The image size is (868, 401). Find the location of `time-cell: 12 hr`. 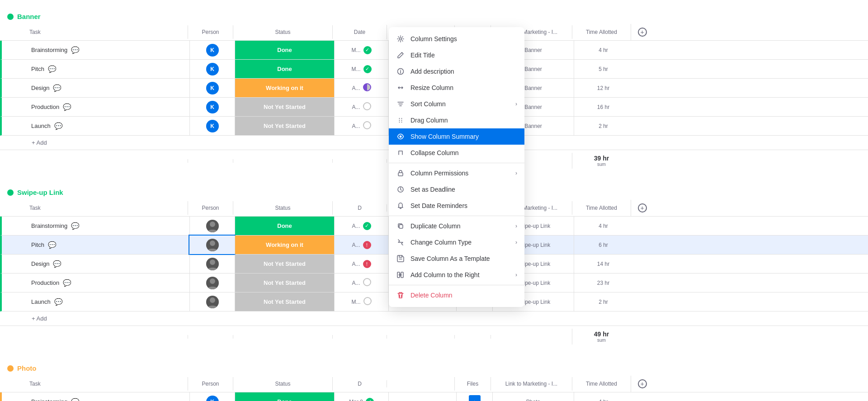

time-cell: 12 hr is located at coordinates (603, 88).